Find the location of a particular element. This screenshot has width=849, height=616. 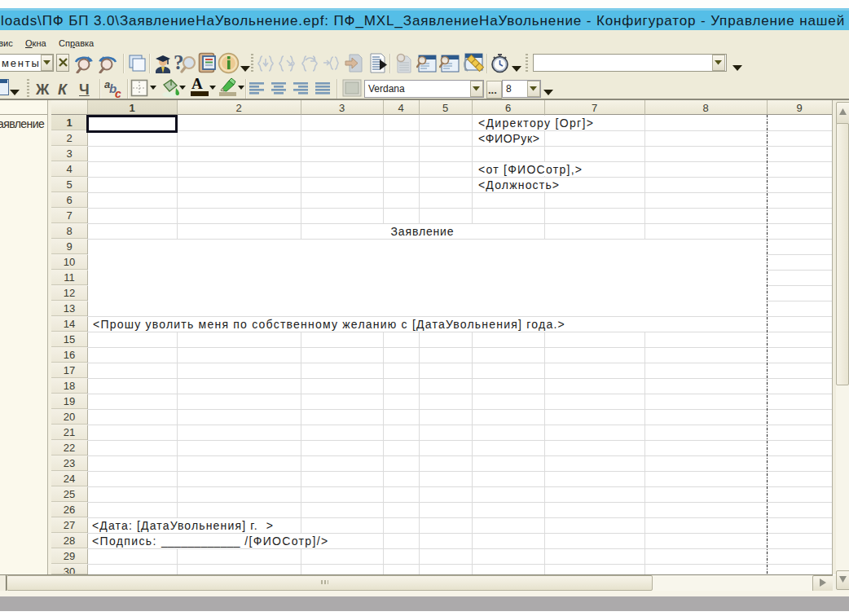

svg-text: c is located at coordinates (118, 93).